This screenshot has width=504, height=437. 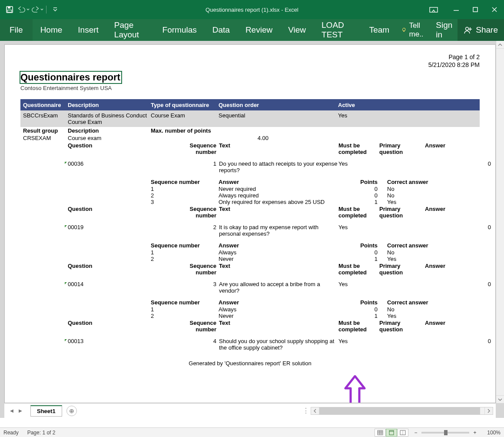 What do you see at coordinates (196, 230) in the screenshot?
I see `cell-question-seq: 2` at bounding box center [196, 230].